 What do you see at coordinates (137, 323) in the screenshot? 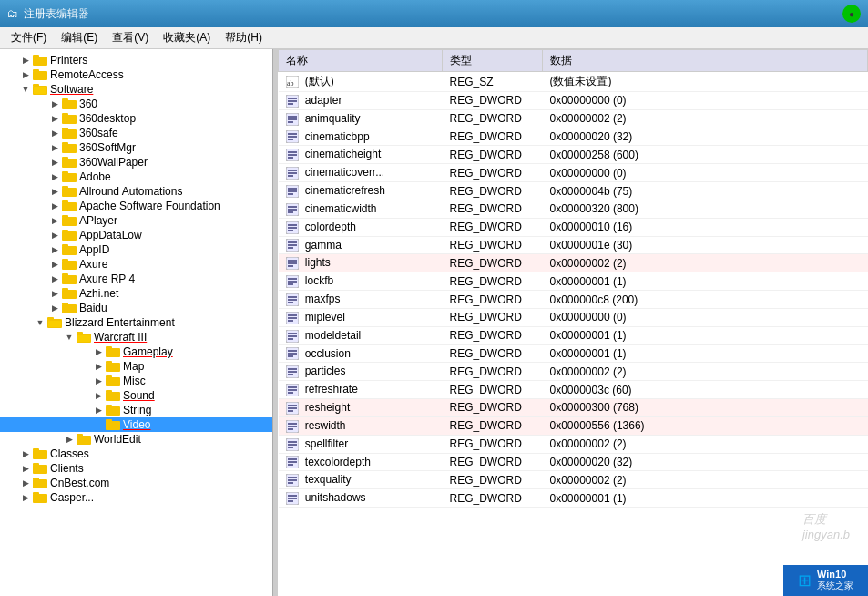
I see `tree-item-blizzard: Blizzard Entertainment` at bounding box center [137, 323].